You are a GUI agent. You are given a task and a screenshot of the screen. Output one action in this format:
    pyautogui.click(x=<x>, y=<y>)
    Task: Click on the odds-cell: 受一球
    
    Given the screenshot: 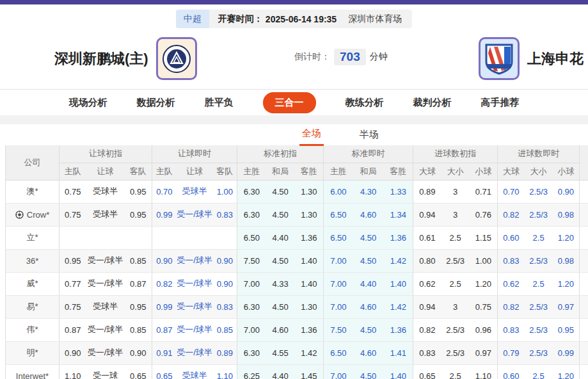 What is the action you would take?
    pyautogui.click(x=106, y=371)
    